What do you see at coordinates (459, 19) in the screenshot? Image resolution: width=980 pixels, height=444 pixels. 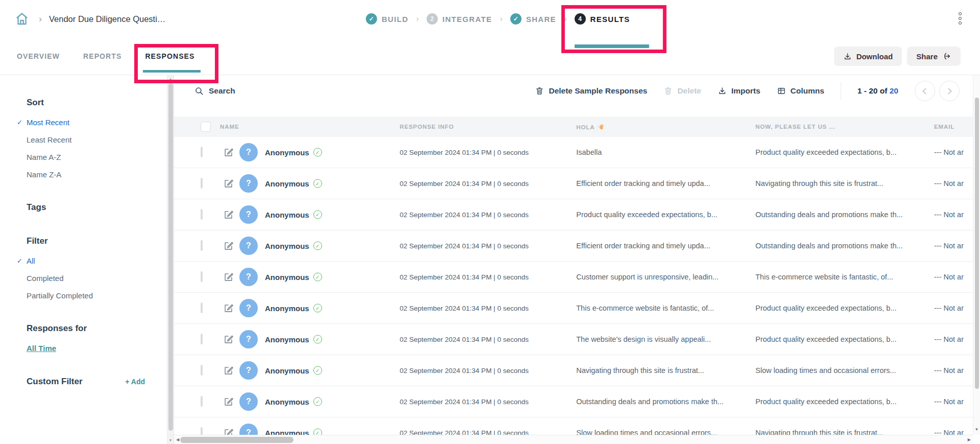 I see `step-integrate: 2 INTEGRATE` at bounding box center [459, 19].